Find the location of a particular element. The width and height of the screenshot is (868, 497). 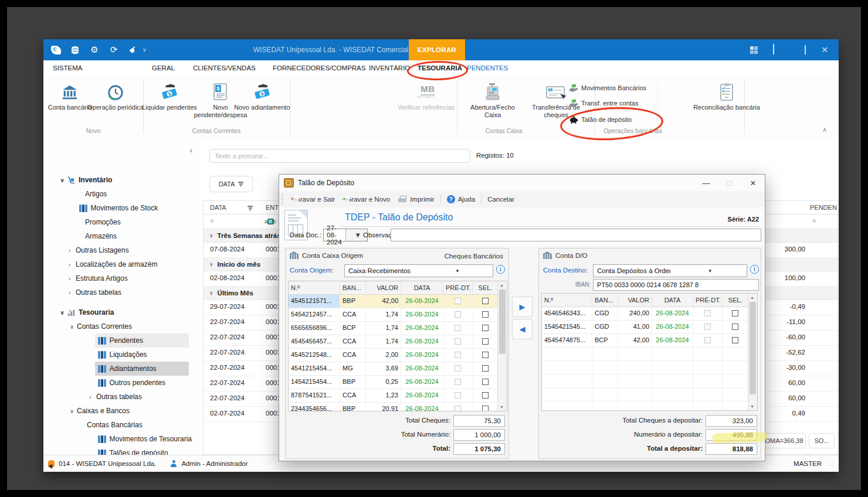

ajuda-button: ? Ajuda is located at coordinates (461, 199).